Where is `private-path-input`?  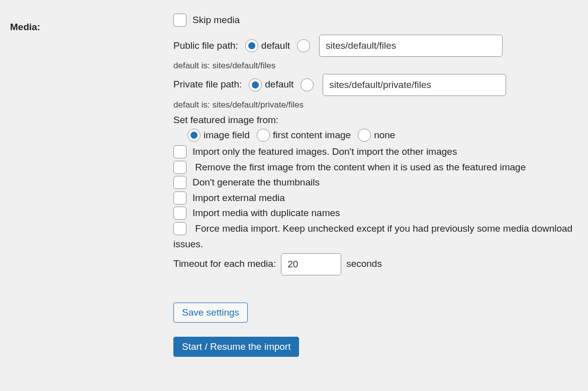
private-path-input is located at coordinates (414, 85).